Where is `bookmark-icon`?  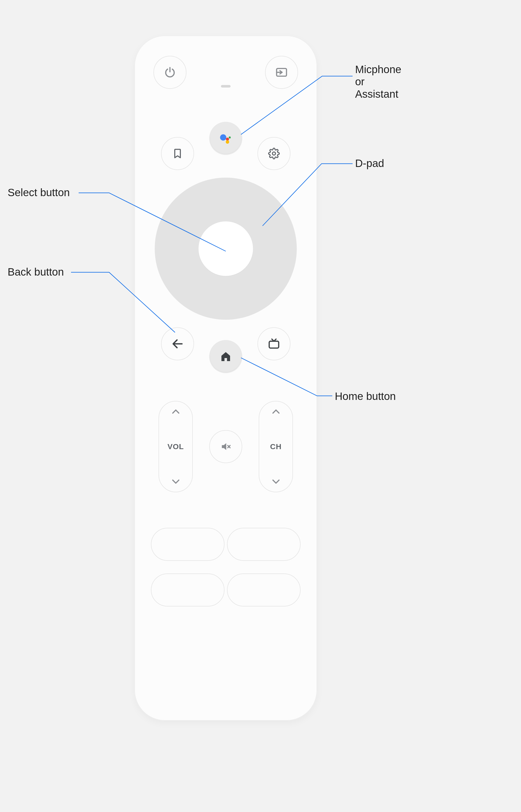
bookmark-icon is located at coordinates (177, 154).